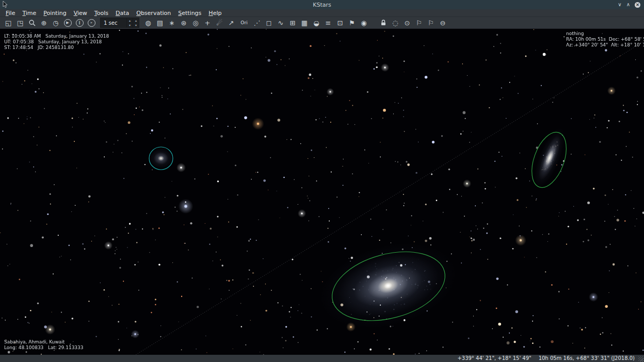  Describe the element at coordinates (431, 23) in the screenshot. I see `unpark-mount-button: ⚐` at that location.